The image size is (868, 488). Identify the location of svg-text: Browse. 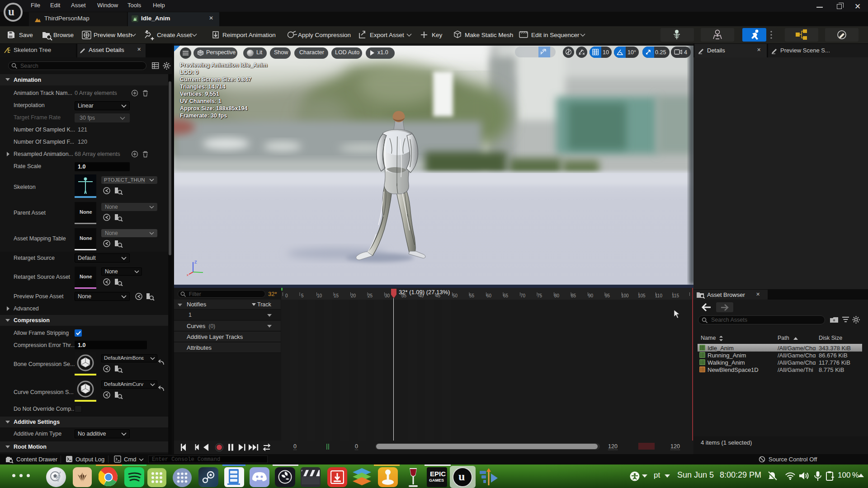
(63, 35).